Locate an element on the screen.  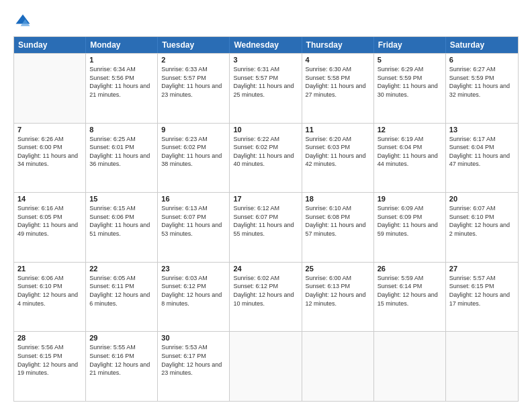
cell-sun-info: Sunrise: 6:12 AM Sunset: 6:07 PM Dayligh… is located at coordinates (265, 221).